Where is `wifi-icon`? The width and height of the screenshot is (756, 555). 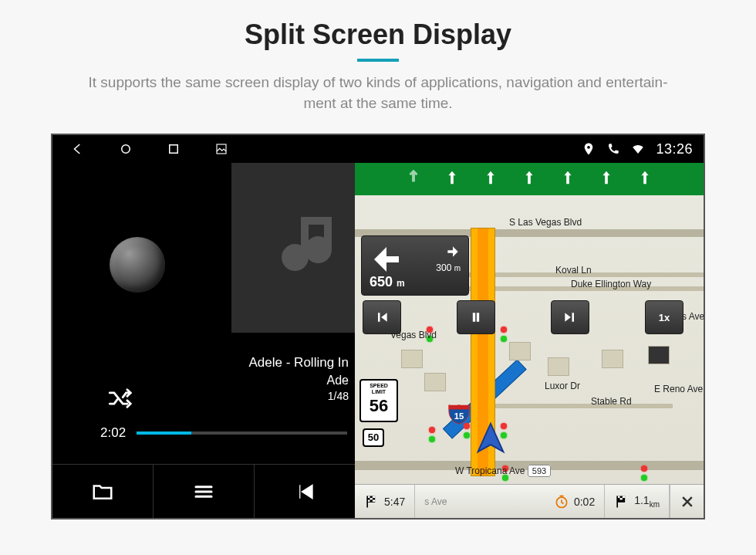
wifi-icon is located at coordinates (638, 149).